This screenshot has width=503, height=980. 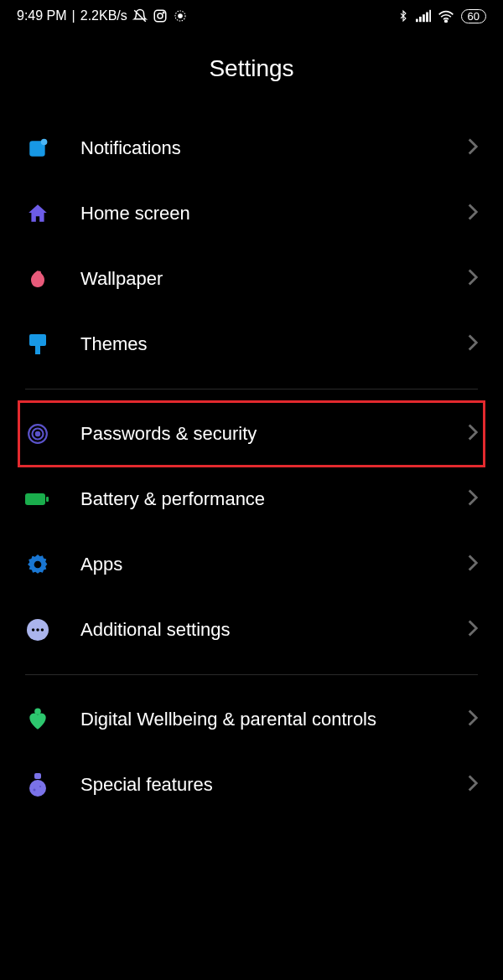 I want to click on settings-item-apps: Apps, so click(x=252, y=565).